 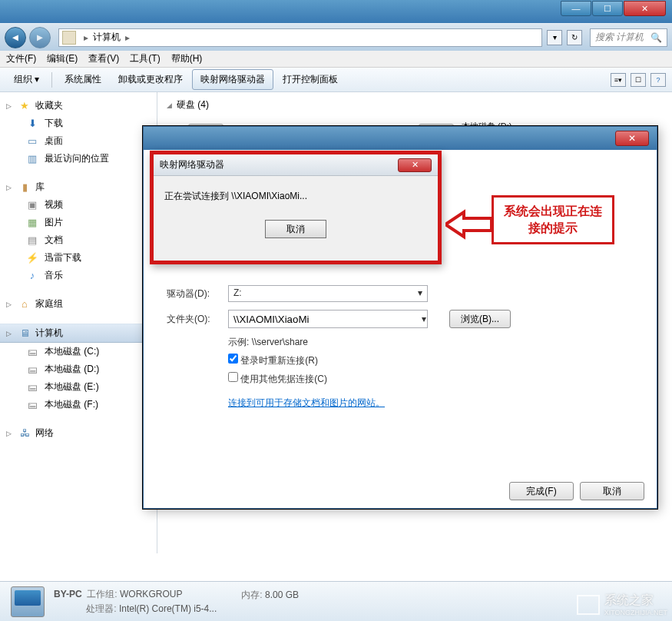 I want to click on recent-icon: ▥, so click(x=32, y=159).